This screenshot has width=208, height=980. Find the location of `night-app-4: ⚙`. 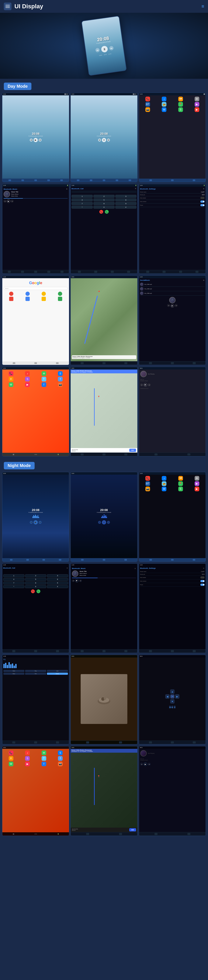

night-app-4: ⚙ is located at coordinates (197, 478).